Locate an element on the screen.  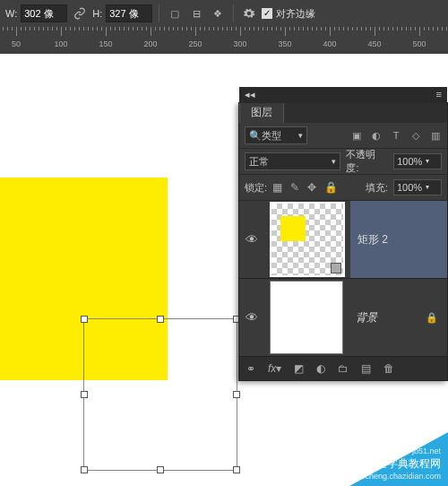
opacity-label: 不透明度: is located at coordinates (367, 161).